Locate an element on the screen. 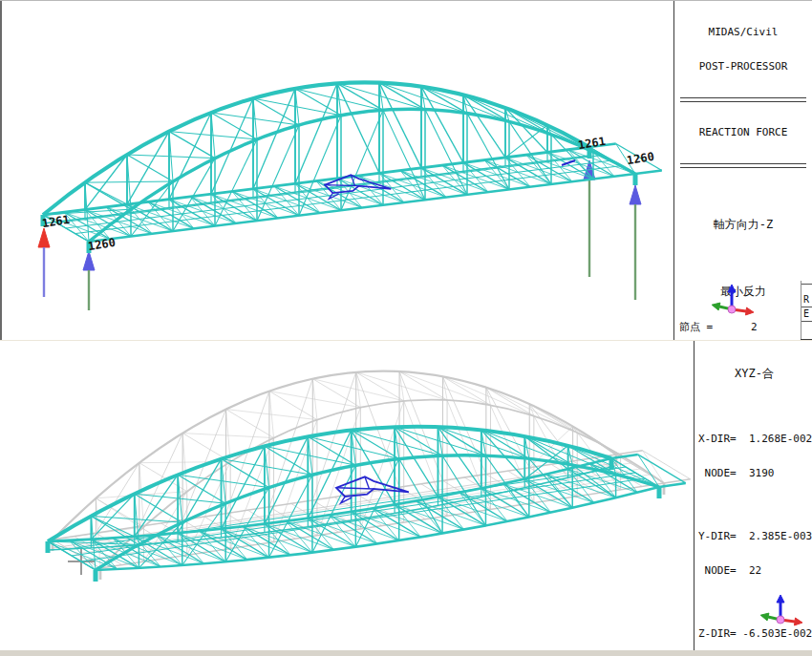 This screenshot has height=656, width=812. app-title: MIDAS/Civil is located at coordinates (743, 32).